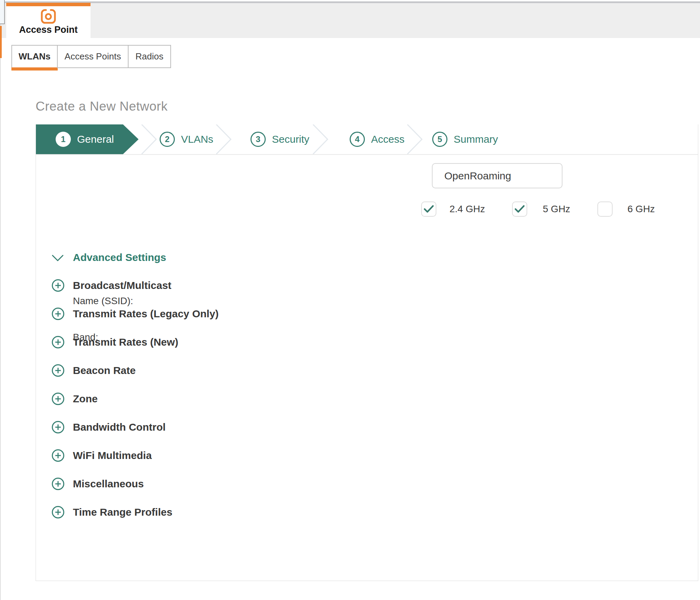 The image size is (700, 600). I want to click on top-left-corner-strip, so click(2, 12).